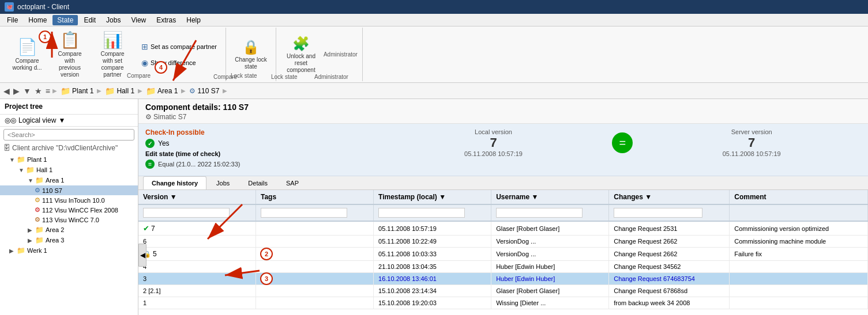 This screenshot has height=315, width=868. What do you see at coordinates (69, 121) in the screenshot?
I see `sidebar-view-selector: ◎◎ Logical view ▼` at bounding box center [69, 121].